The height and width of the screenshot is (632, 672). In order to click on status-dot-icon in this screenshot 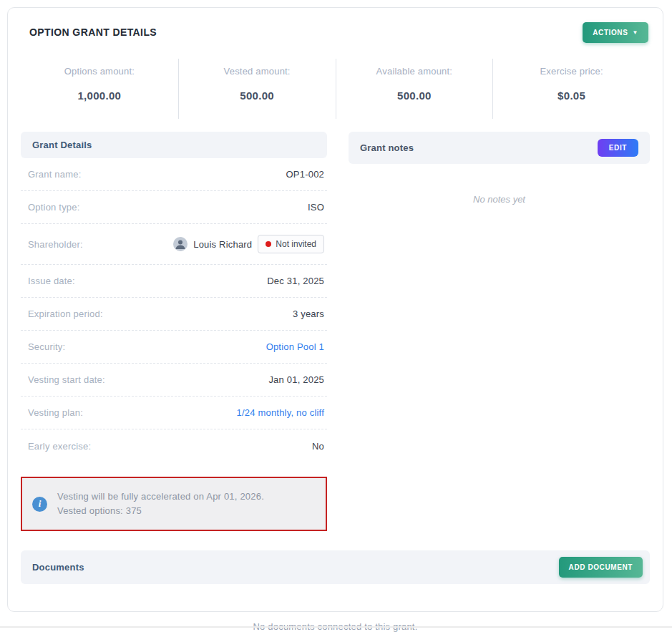, I will do `click(268, 244)`.